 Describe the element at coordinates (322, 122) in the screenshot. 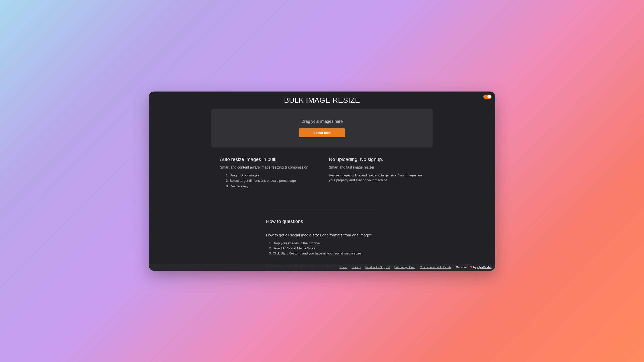

I see `dropzone-text: Drag your images here` at that location.